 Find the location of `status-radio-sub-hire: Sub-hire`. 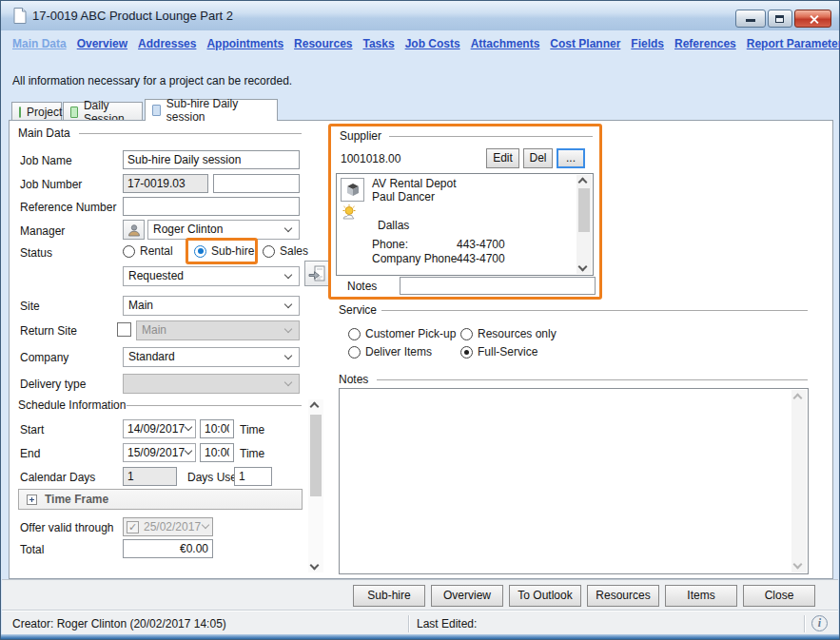

status-radio-sub-hire: Sub-hire is located at coordinates (225, 251).